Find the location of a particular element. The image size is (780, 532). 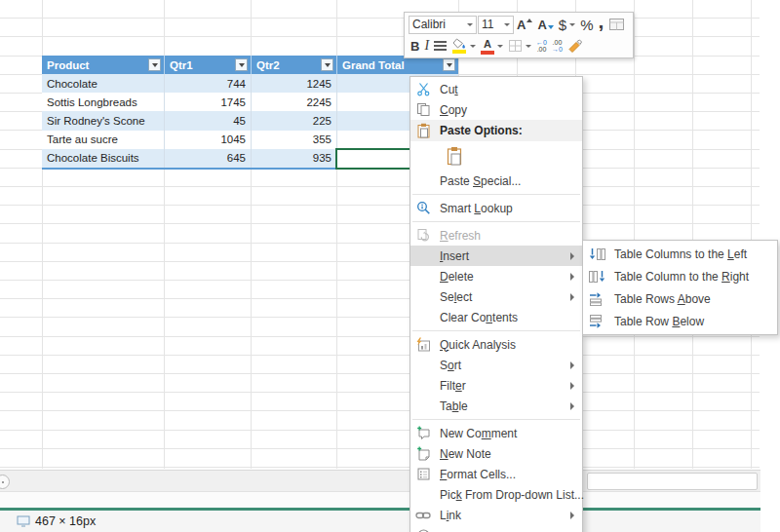

smart-lookup-icon is located at coordinates (423, 209).